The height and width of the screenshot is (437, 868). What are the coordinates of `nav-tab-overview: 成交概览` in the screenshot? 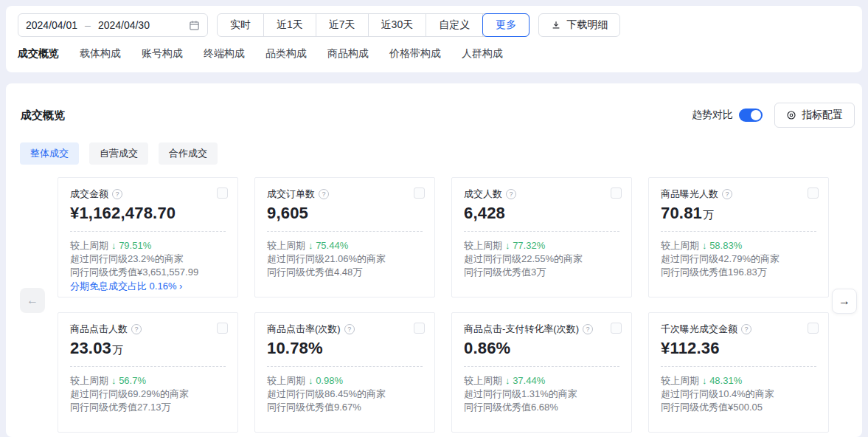 It's located at (38, 56).